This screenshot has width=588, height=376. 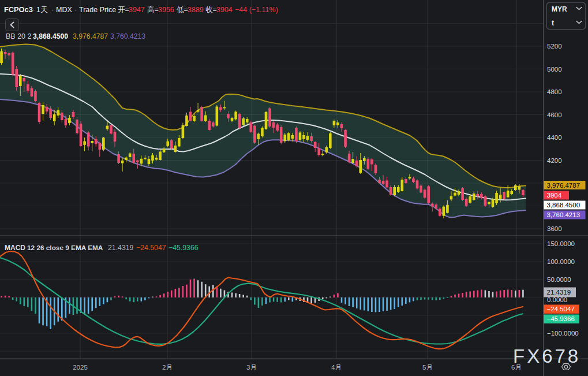 I want to click on svg-text: 50.0000, so click(x=559, y=280).